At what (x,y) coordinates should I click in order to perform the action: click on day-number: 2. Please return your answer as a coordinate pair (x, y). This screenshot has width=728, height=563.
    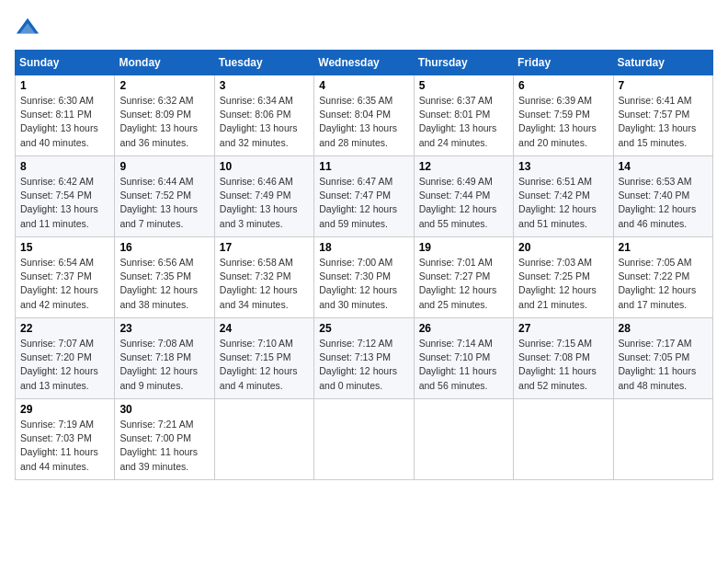
    Looking at the image, I should click on (164, 86).